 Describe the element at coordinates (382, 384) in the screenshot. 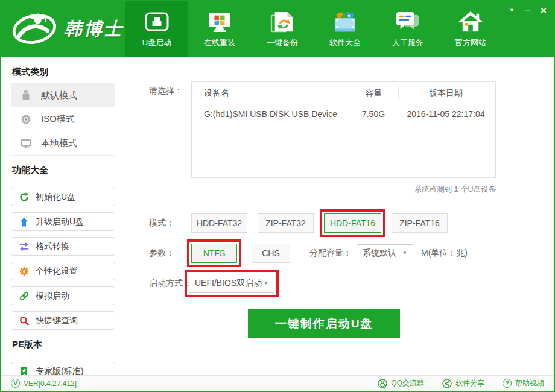

I see `qq-penguin-icon` at that location.